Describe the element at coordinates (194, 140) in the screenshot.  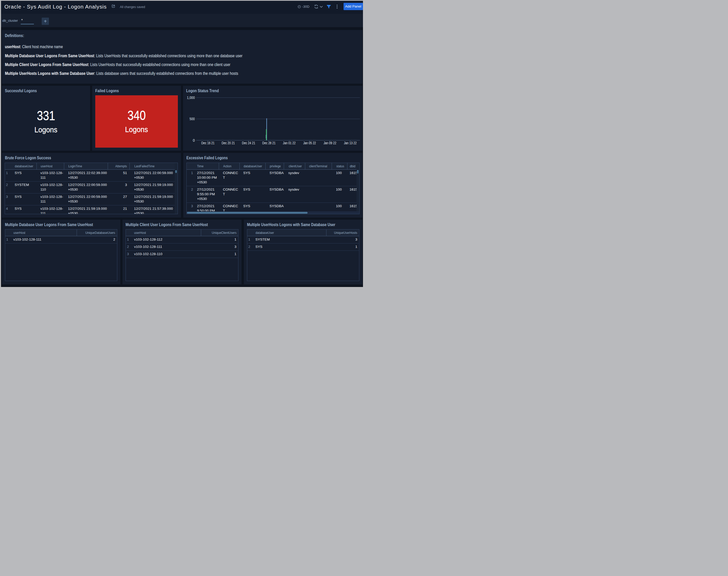
I see `svg-text: 0` at that location.